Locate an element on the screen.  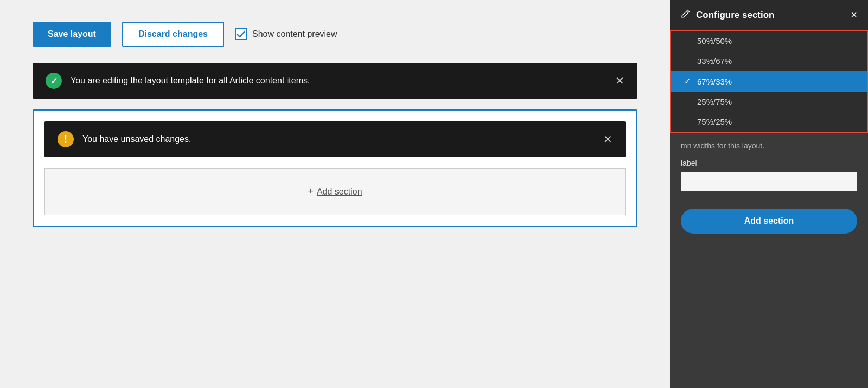
discard-changes-button: Discard changes is located at coordinates (173, 34).